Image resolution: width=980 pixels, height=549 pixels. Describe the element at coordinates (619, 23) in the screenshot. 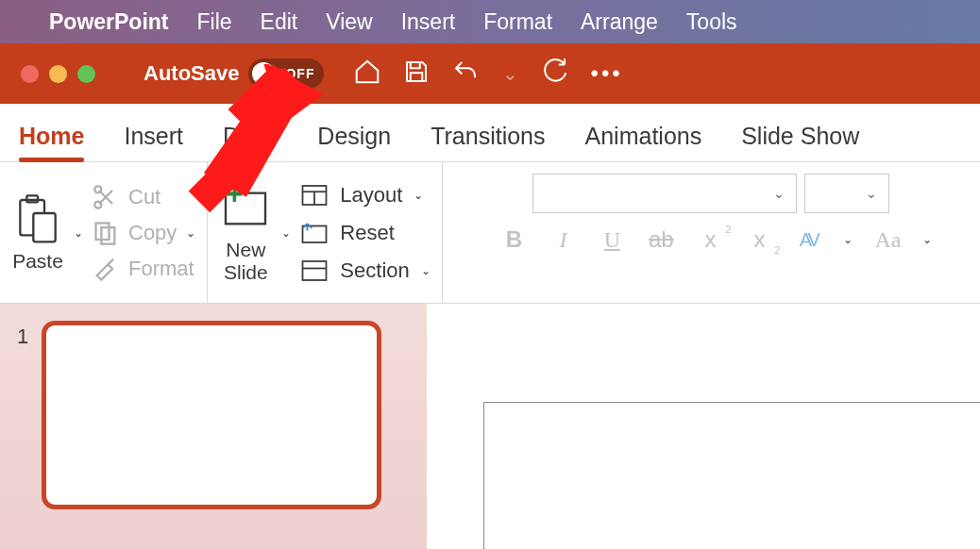

I see `mac-menu-arrange: Arrange` at that location.